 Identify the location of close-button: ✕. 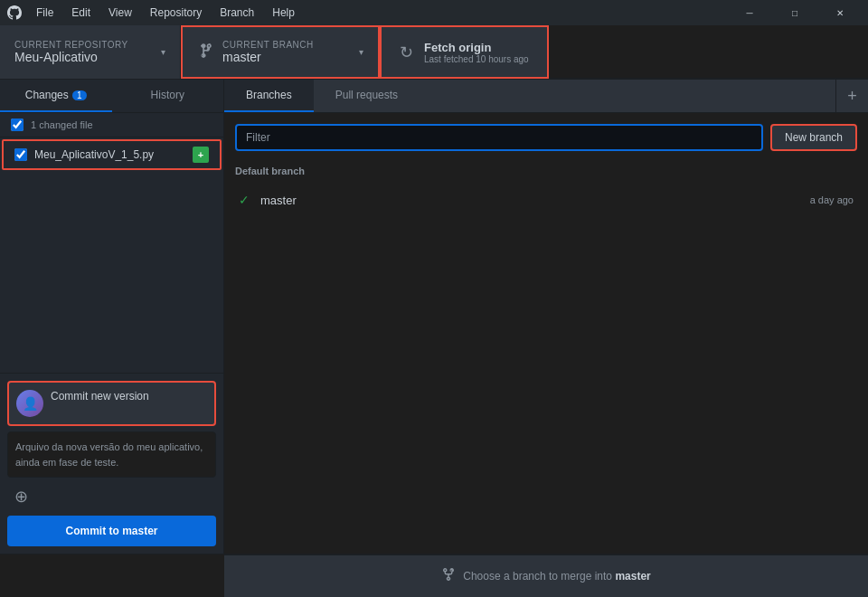
(840, 13).